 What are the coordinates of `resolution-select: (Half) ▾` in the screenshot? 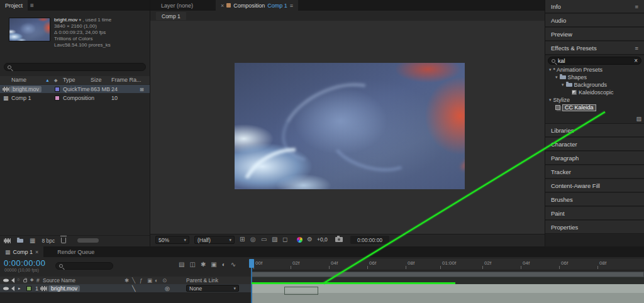 It's located at (214, 240).